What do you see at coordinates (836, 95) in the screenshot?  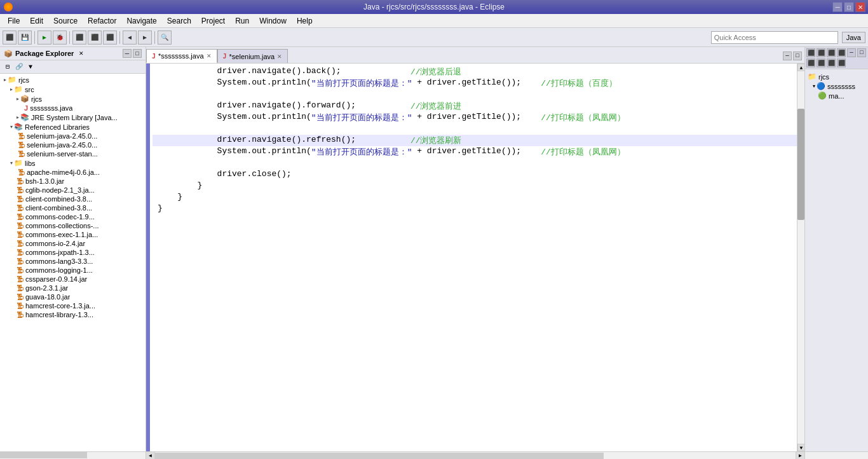 I see `outline-tree-main: 🟢 ma...` at bounding box center [836, 95].